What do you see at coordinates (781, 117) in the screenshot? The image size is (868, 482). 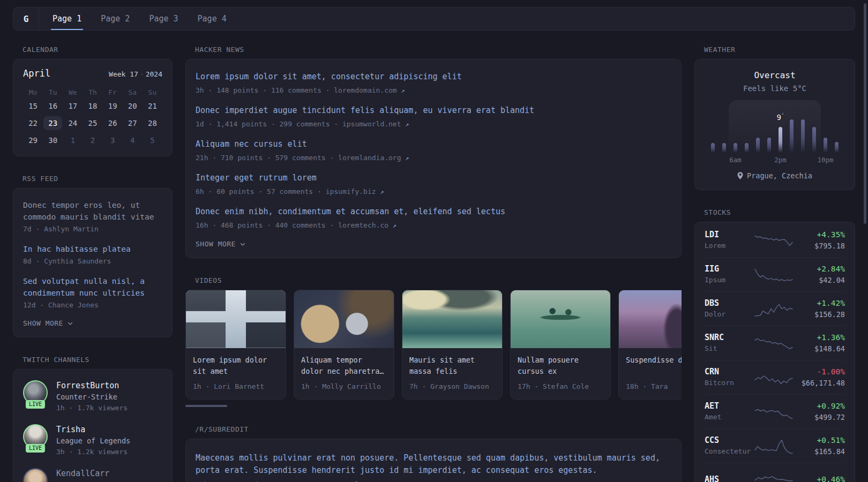 I see `weather-peak-temp: 9°` at bounding box center [781, 117].